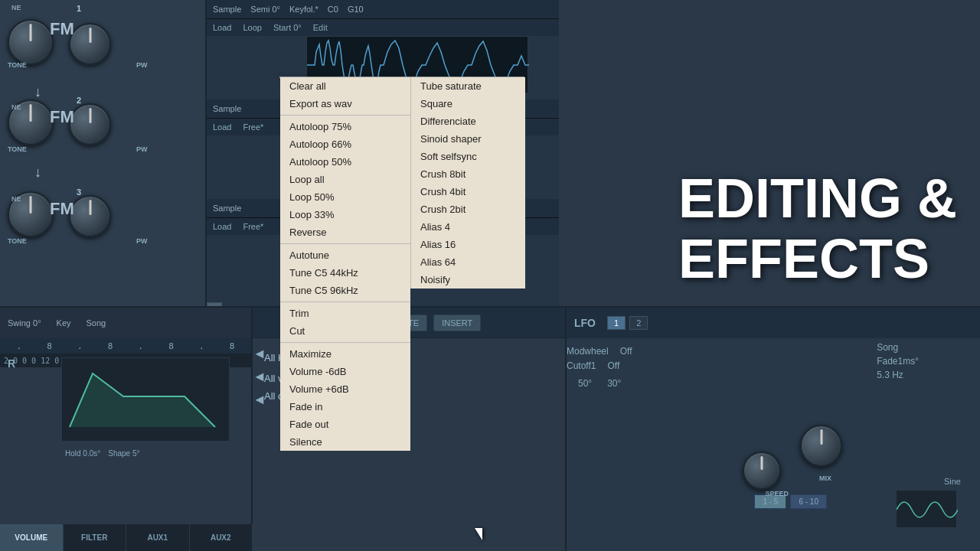 The height and width of the screenshot is (551, 980). What do you see at coordinates (79, 8) in the screenshot?
I see `osc-number-1: 1` at bounding box center [79, 8].